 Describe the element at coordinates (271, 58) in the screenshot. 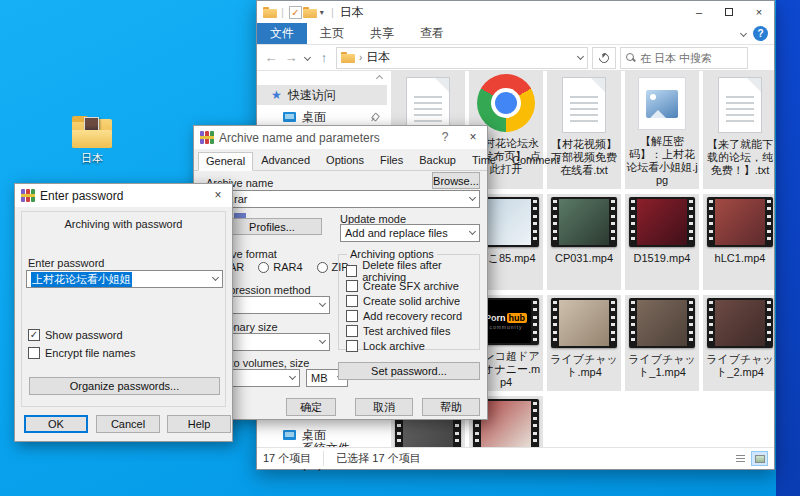

I see `back-icon: ←` at that location.